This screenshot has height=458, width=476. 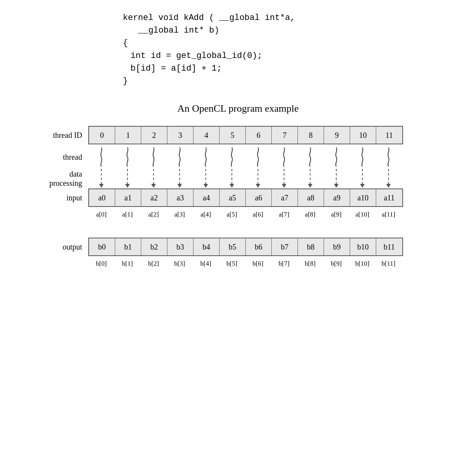 What do you see at coordinates (285, 247) in the screenshot?
I see `output-cell: b7` at bounding box center [285, 247].